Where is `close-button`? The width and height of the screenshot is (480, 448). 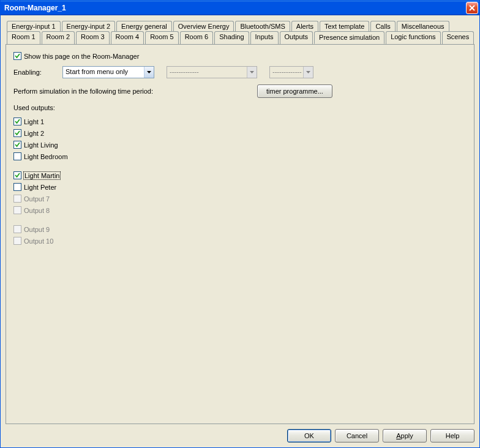
close-button is located at coordinates (472, 8).